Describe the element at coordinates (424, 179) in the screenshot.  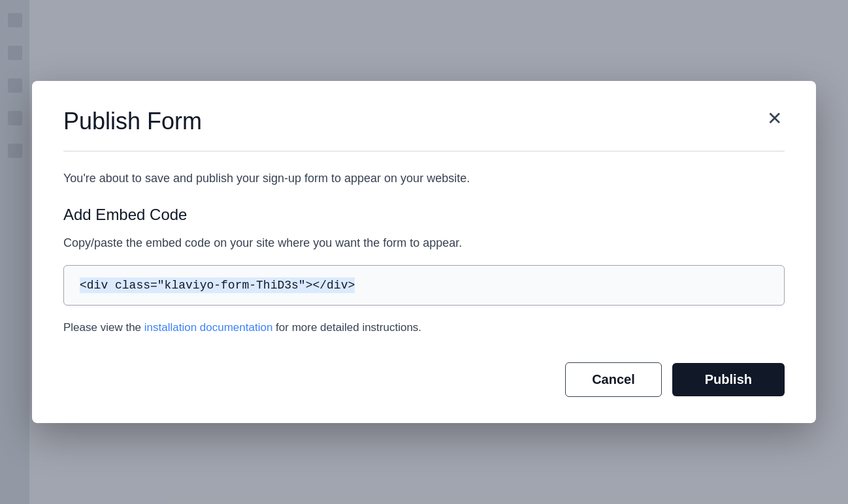
I see `description-text: You're about to save and publish your si…` at that location.